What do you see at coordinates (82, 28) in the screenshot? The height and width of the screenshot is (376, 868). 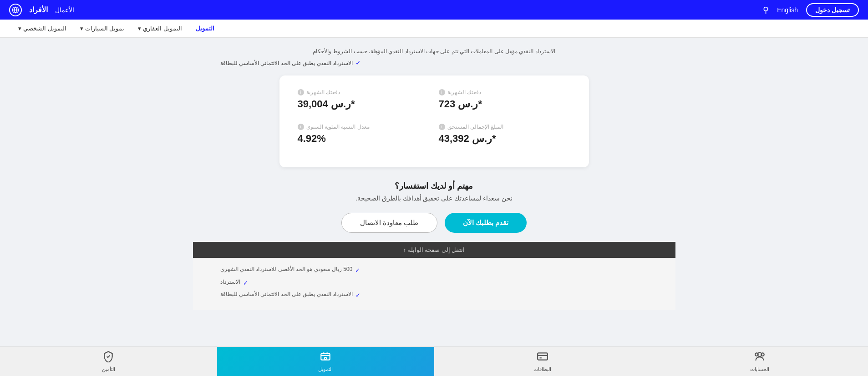 I see `chevron-down-icon2: ▾` at bounding box center [82, 28].